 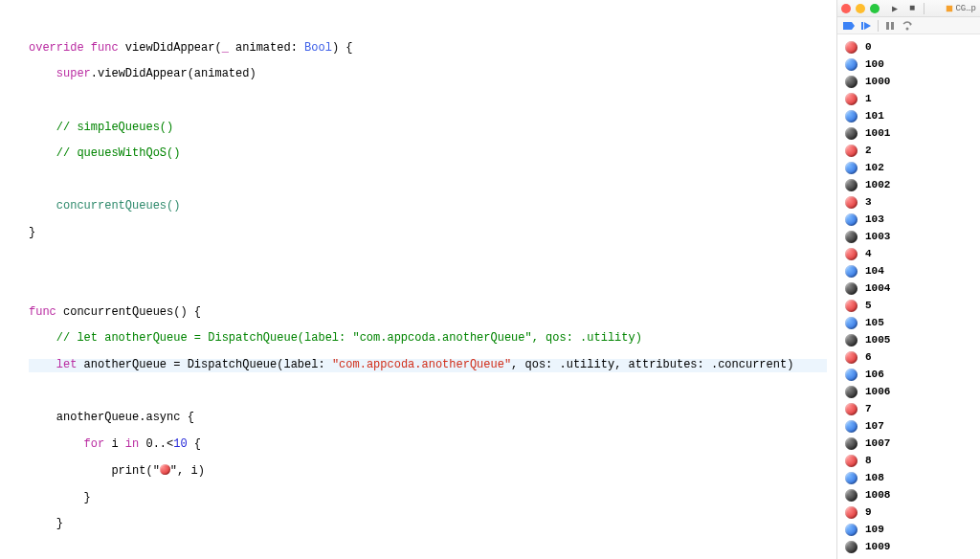 I want to click on console-value: 103, so click(x=875, y=219).